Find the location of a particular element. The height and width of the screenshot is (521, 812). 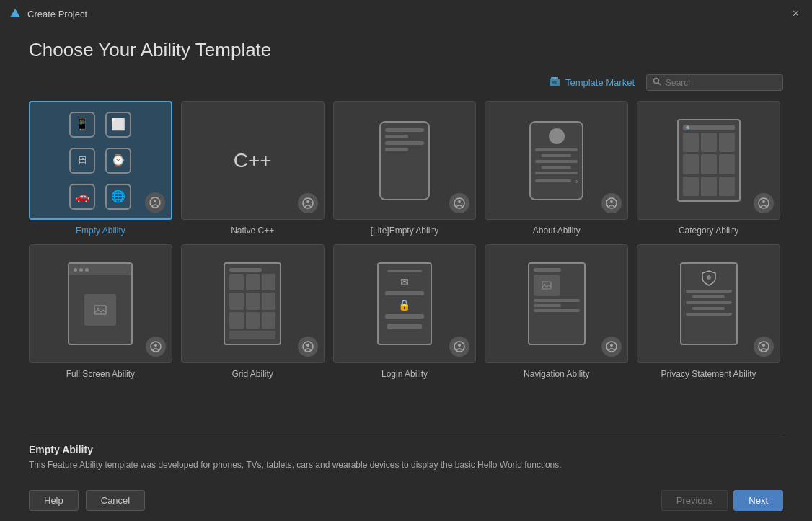

about-line4 is located at coordinates (557, 167).